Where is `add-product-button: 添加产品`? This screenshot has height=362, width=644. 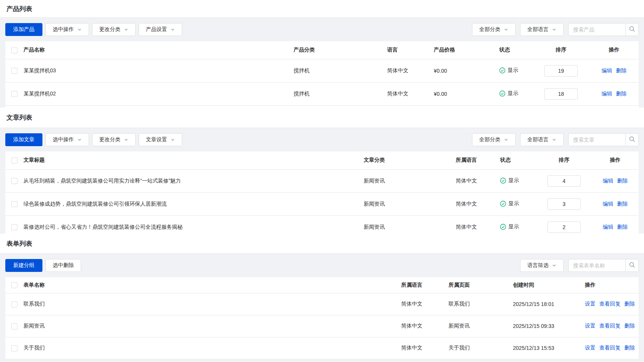
add-product-button: 添加产品 is located at coordinates (24, 30).